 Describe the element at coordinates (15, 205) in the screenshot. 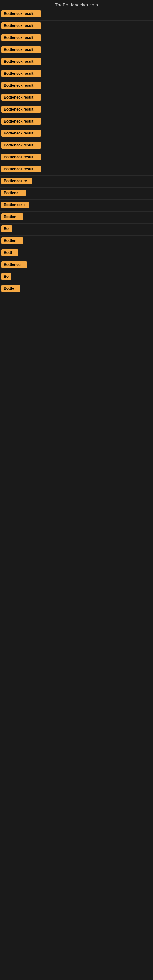

I see `bottleneck-result-badge: Bottleneck e` at that location.